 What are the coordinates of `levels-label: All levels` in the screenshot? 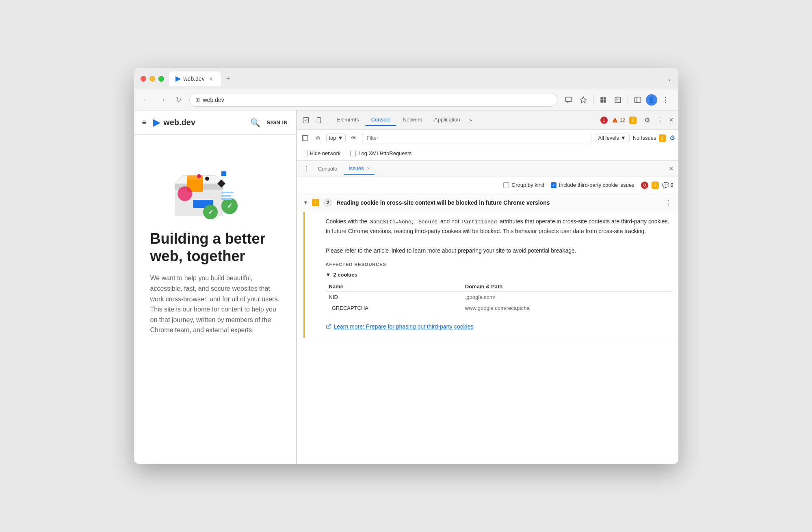 It's located at (608, 138).